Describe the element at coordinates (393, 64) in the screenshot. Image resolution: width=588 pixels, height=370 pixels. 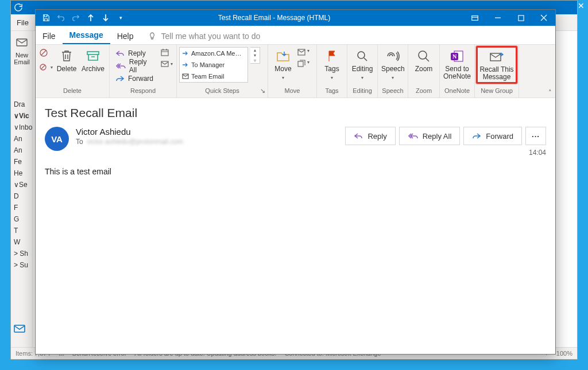
I see `speech-button: Speech▾` at that location.